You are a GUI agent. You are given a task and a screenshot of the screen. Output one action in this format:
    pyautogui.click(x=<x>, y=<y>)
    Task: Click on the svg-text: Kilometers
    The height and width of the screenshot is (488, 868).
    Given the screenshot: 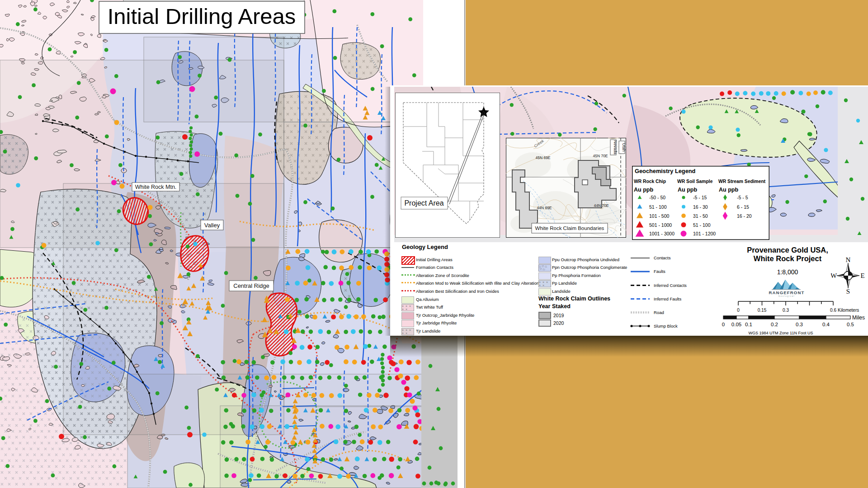 What is the action you would take?
    pyautogui.click(x=848, y=310)
    